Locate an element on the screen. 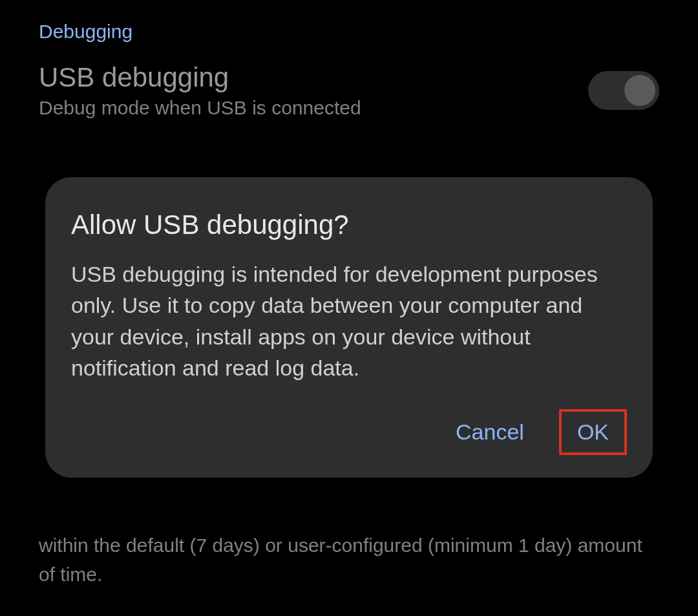  setting-subtitle: Debug mode when USB is connected is located at coordinates (313, 108).